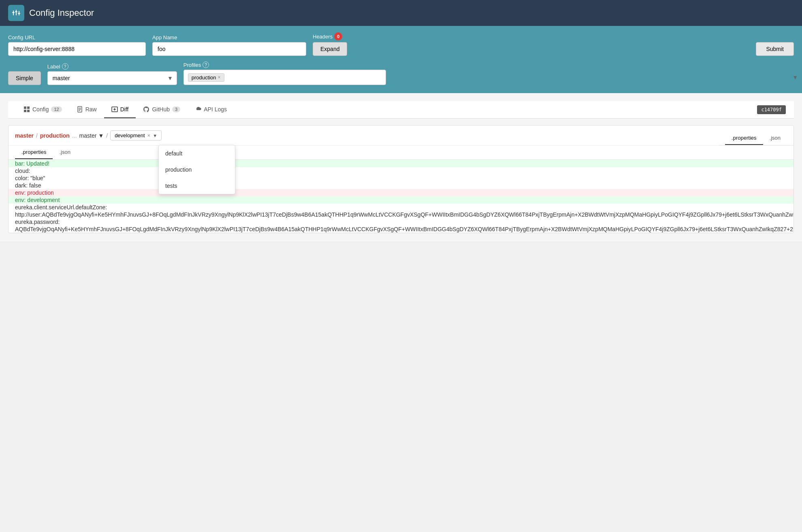 The width and height of the screenshot is (802, 532). What do you see at coordinates (285, 73) in the screenshot?
I see `profiles-group: Profiles ? production × ▼` at bounding box center [285, 73].